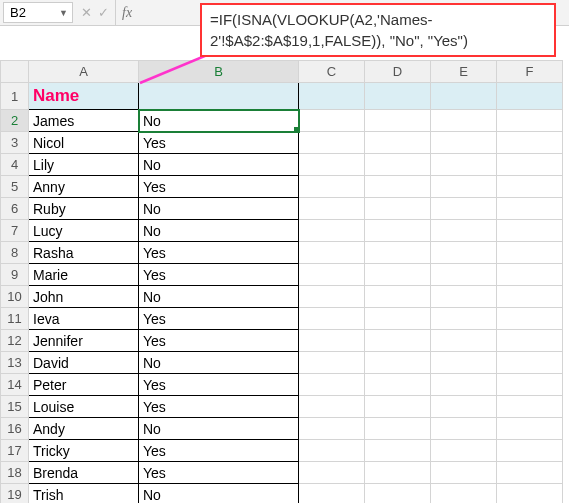 The height and width of the screenshot is (503, 569). I want to click on cell-F6, so click(530, 209).